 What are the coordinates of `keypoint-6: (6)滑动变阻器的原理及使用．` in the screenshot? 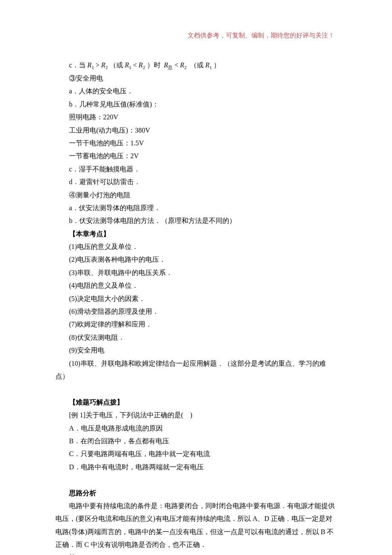 It's located at (196, 312).